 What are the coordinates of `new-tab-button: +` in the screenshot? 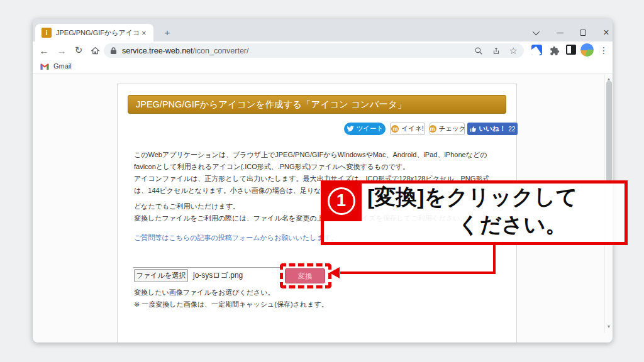 It's located at (167, 33).